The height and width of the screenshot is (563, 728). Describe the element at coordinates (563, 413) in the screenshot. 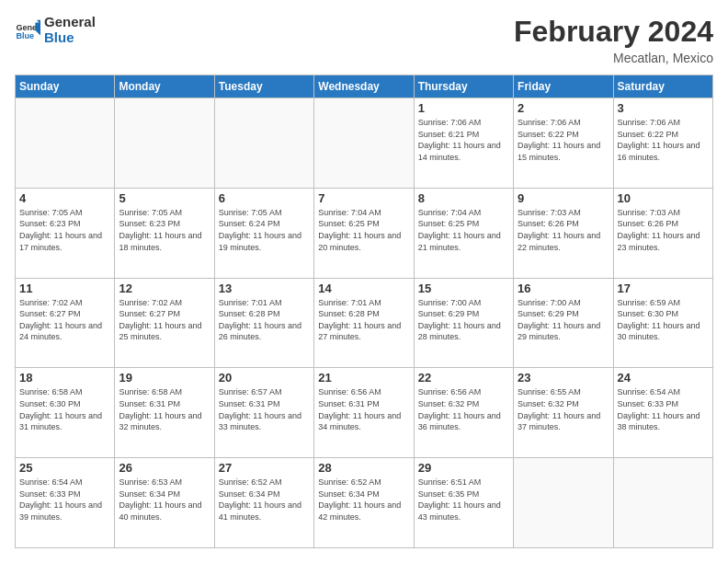

I see `calendar-cell: 23Sunrise: 6:55 AM Sunset: 6:32 PM Dayli…` at that location.